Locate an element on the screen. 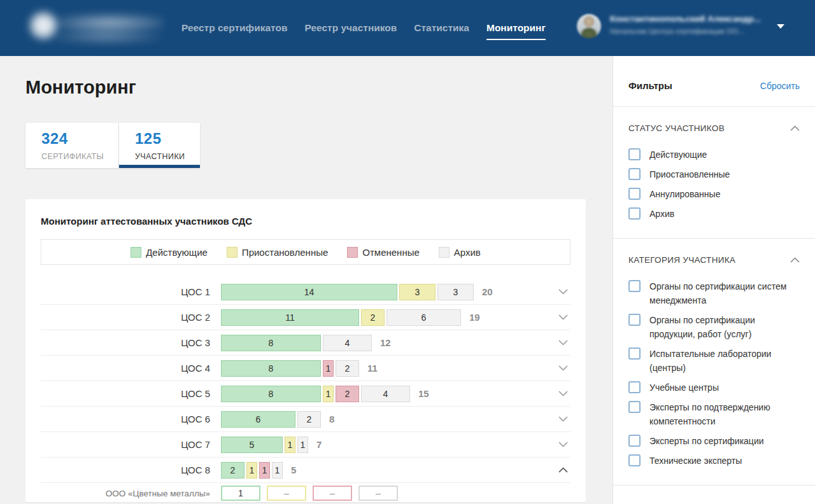 The width and height of the screenshot is (815, 504). legend-item-gray: Архив is located at coordinates (460, 252).